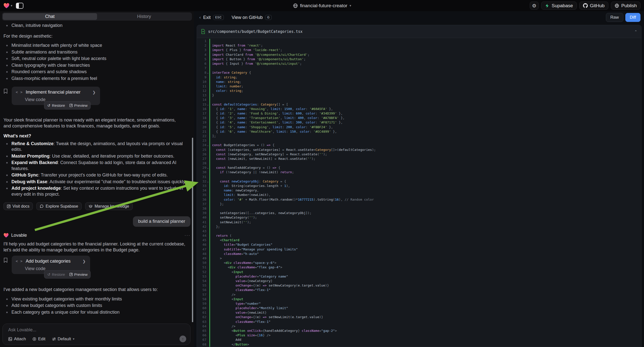 The width and height of the screenshot is (644, 347). Describe the element at coordinates (419, 276) in the screenshot. I see `code-line: 53 placeholder="Category name"` at that location.